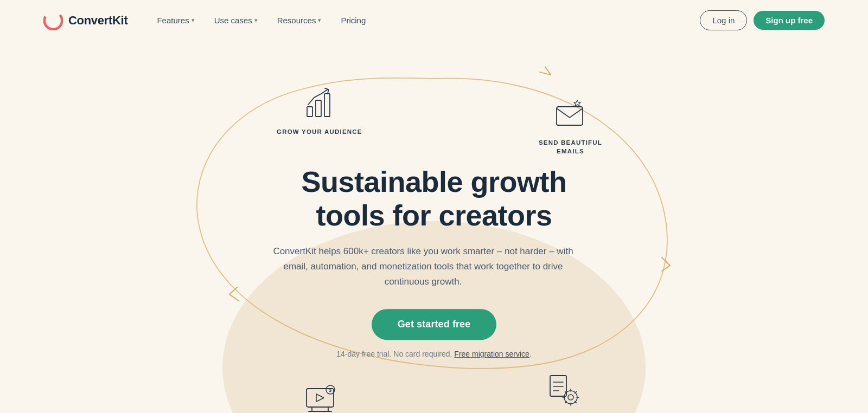 The height and width of the screenshot is (413, 868). What do you see at coordinates (434, 198) in the screenshot?
I see `hero-title: Sustainable growth tools for creators` at bounding box center [434, 198].